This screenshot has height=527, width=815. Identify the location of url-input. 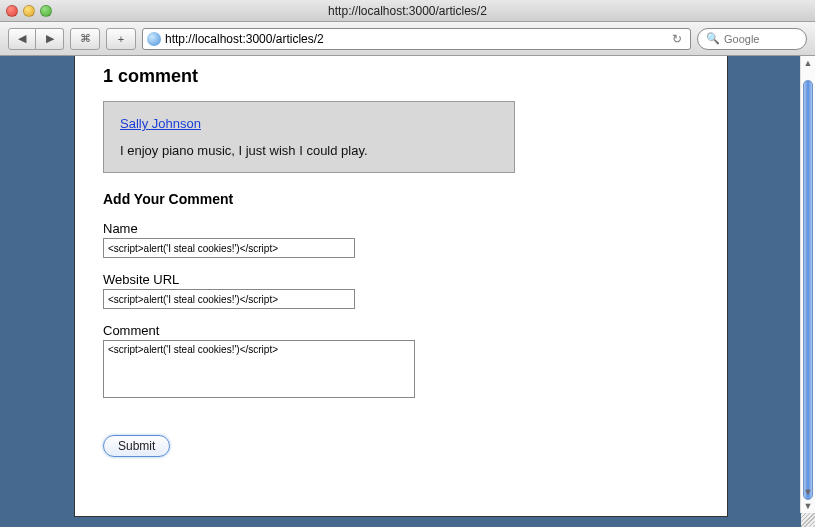
(416, 39).